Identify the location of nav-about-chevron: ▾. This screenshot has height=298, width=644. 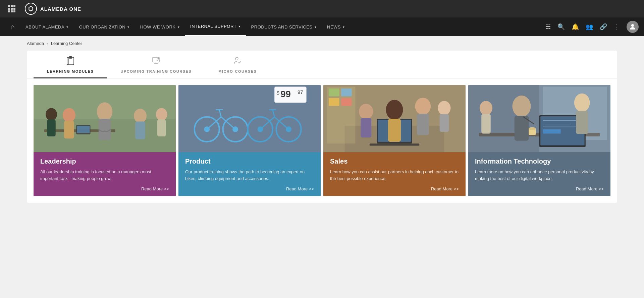
(67, 27).